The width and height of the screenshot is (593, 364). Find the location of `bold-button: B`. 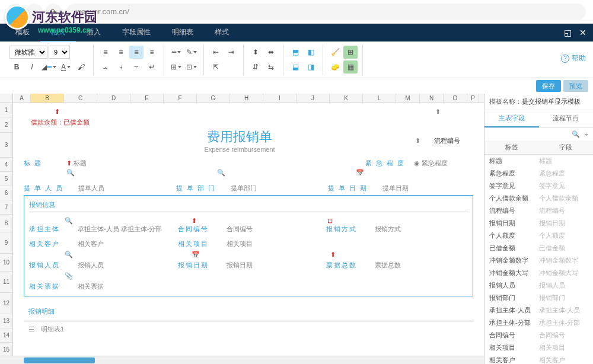

bold-button: B is located at coordinates (17, 67).